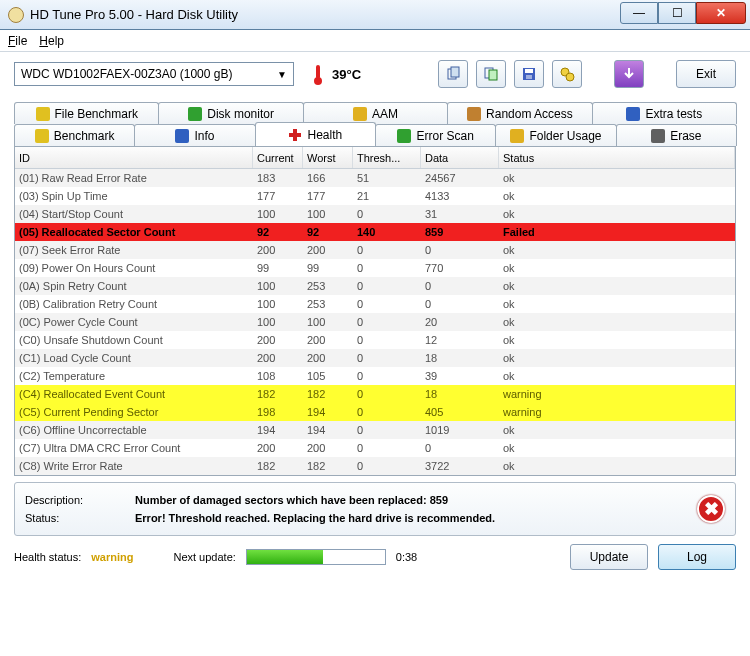  What do you see at coordinates (375, 509) in the screenshot?
I see `info-panel: Description: Status: Number of damaged s…` at bounding box center [375, 509].